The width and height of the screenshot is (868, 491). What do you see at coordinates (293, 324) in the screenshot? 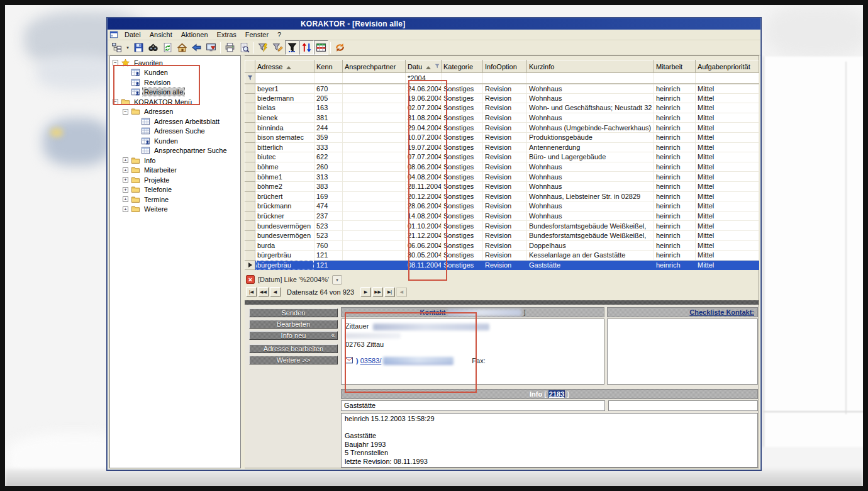
I see `bearbeiten-button: Bearbeiten` at bounding box center [293, 324].